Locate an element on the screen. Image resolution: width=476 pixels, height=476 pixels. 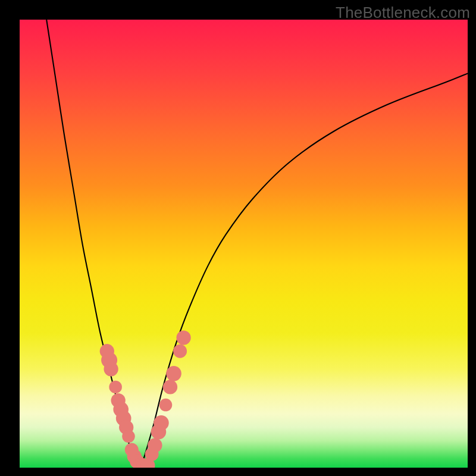
watermark-text: TheBottleneck.com is located at coordinates (403, 13).